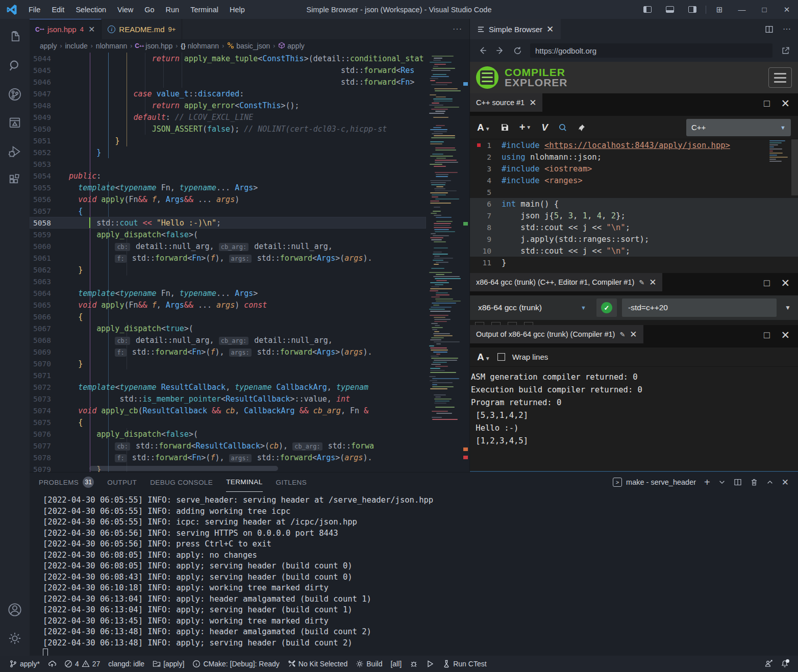  What do you see at coordinates (414, 664) in the screenshot?
I see `statusbar-debug-target` at bounding box center [414, 664].